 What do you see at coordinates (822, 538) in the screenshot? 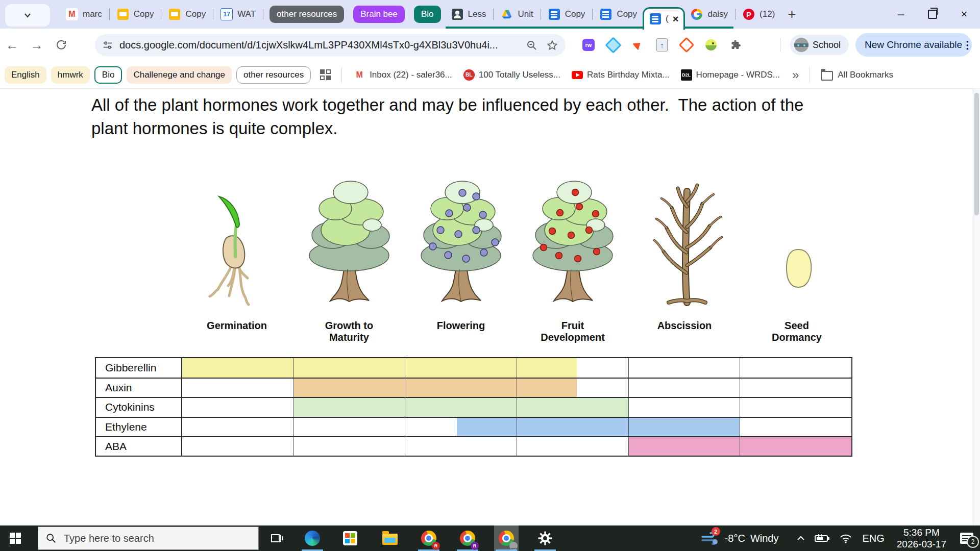
I see `battery-status` at bounding box center [822, 538].